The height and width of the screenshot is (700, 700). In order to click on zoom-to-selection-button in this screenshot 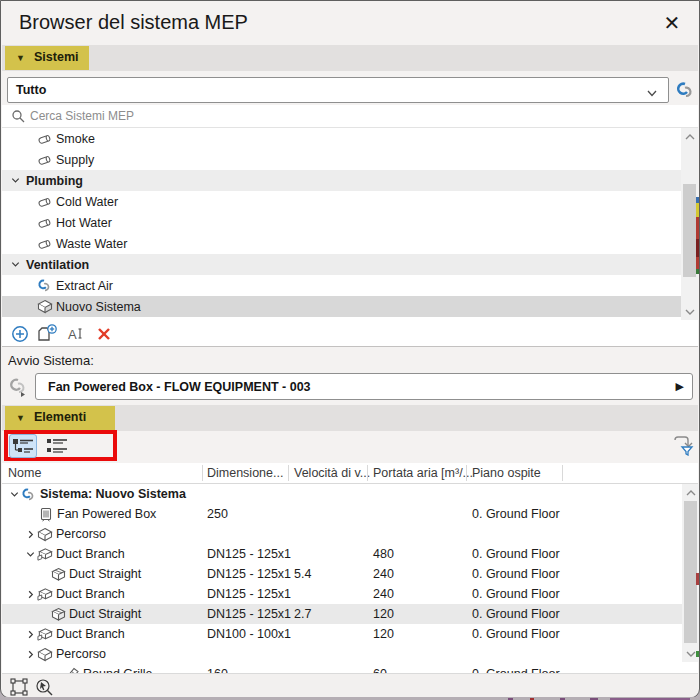, I will do `click(44, 687)`.